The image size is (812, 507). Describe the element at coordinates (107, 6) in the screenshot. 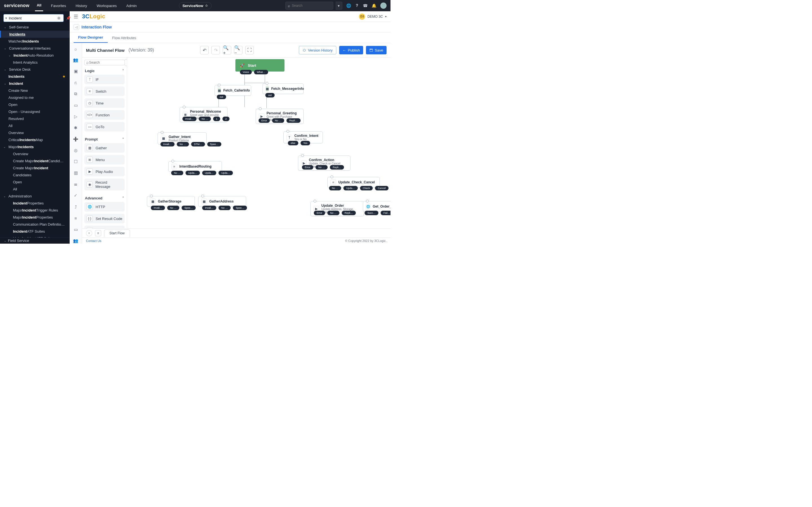

I see `nav-tab-workspaces: Workspaces` at that location.